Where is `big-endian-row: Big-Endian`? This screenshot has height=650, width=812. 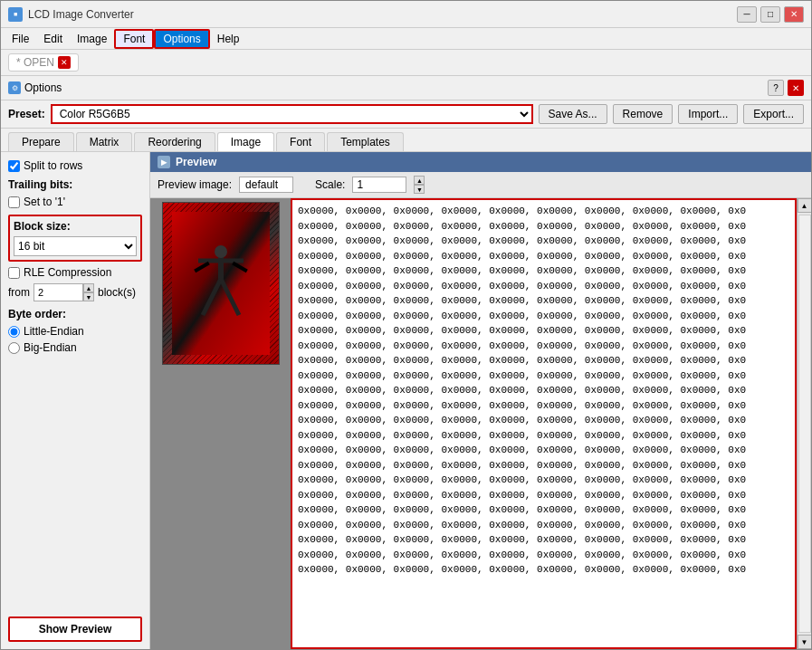 big-endian-row: Big-Endian is located at coordinates (75, 348).